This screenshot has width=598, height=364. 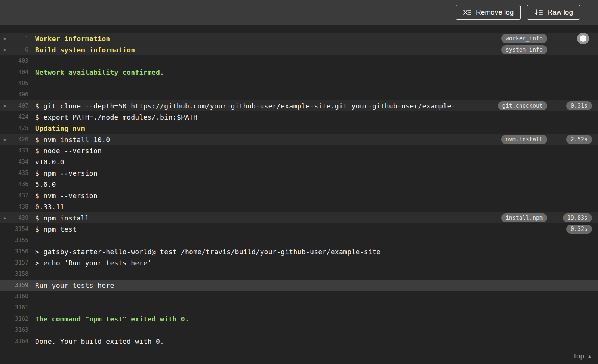 What do you see at coordinates (294, 196) in the screenshot?
I see `line-text: $ nvm --version` at bounding box center [294, 196].